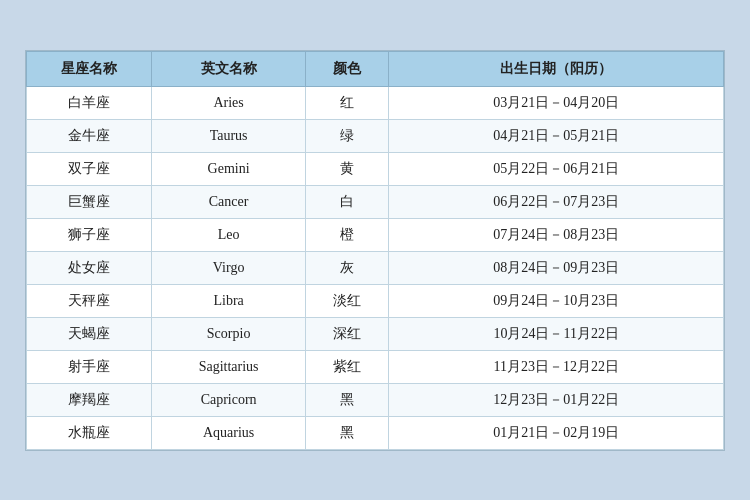  I want to click on cell-date: 04月21日－05月21日, so click(556, 136).